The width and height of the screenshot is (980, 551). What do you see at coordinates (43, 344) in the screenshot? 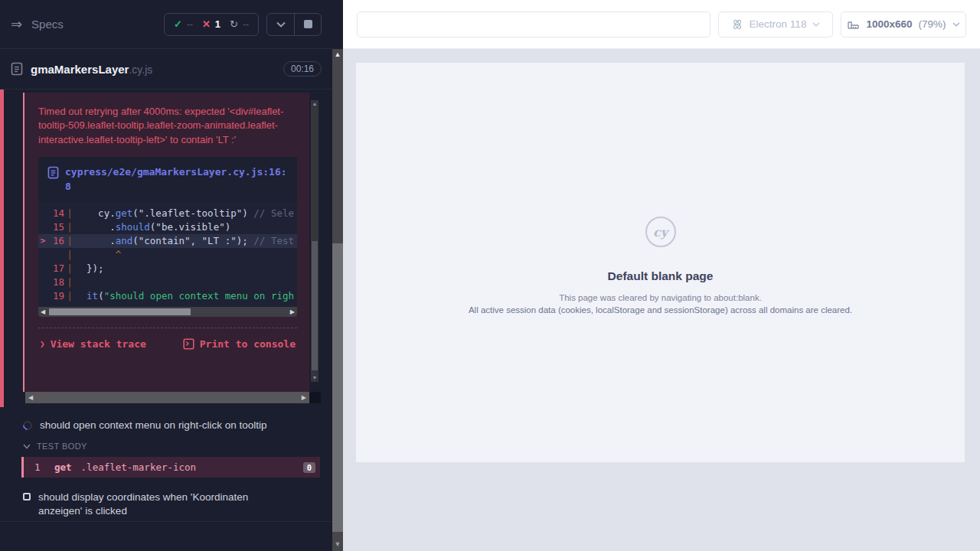
I see `chevron-right-icon: ❯` at bounding box center [43, 344].